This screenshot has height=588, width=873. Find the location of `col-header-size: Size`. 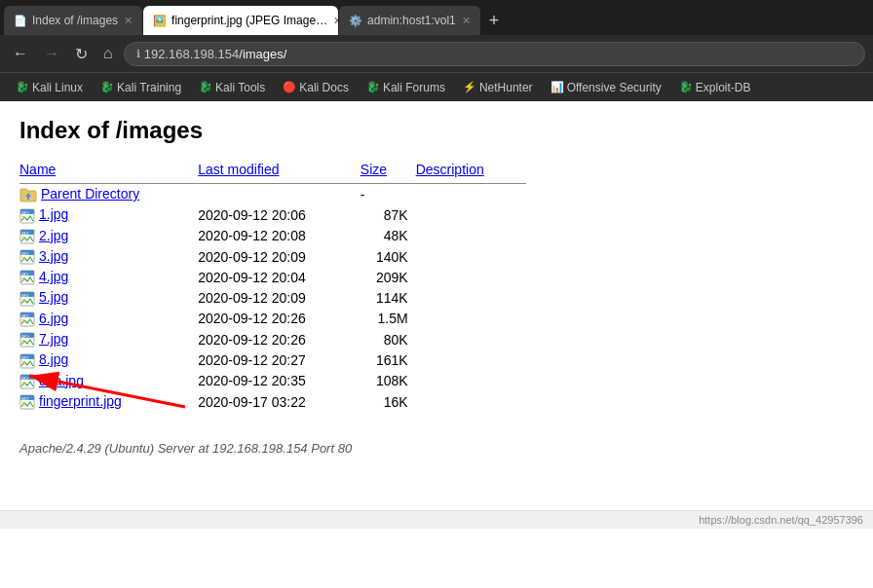

col-header-size: Size is located at coordinates (388, 171).